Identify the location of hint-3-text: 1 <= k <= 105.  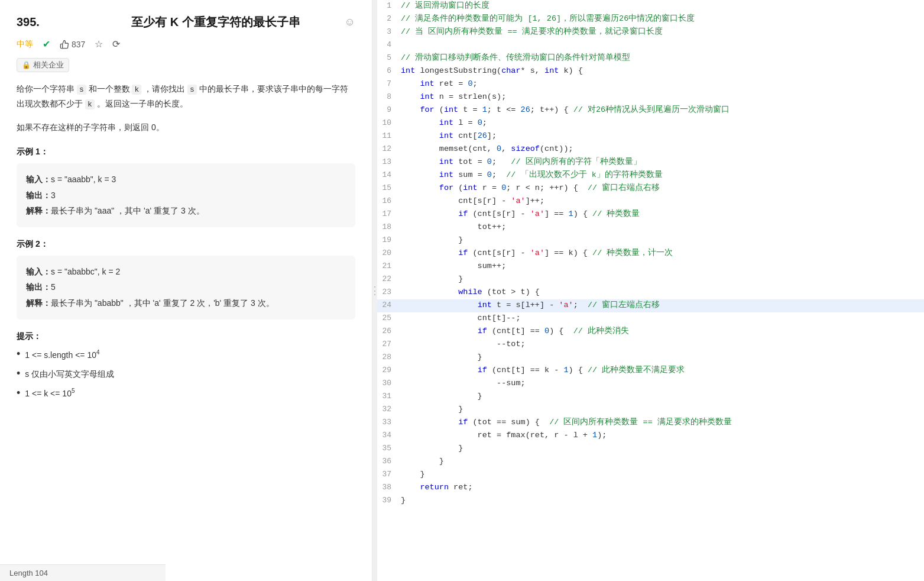
(50, 393).